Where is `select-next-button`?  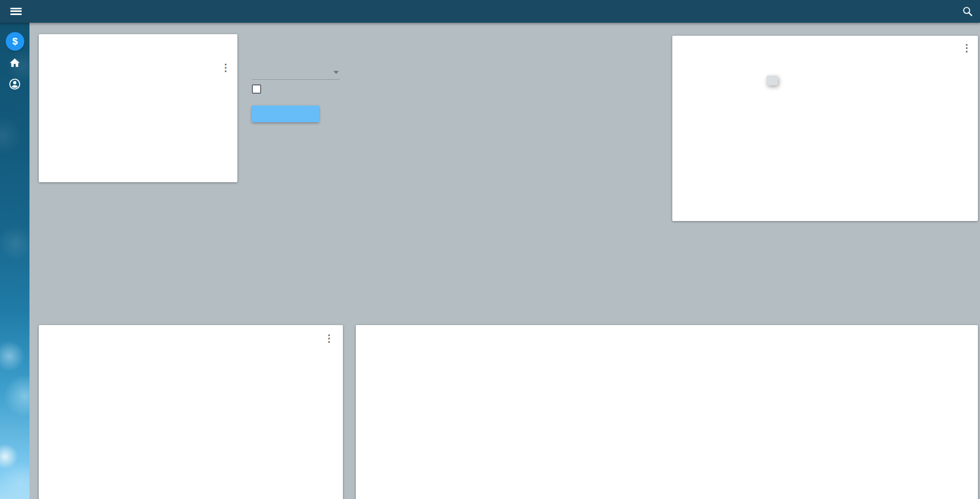 select-next-button is located at coordinates (285, 114).